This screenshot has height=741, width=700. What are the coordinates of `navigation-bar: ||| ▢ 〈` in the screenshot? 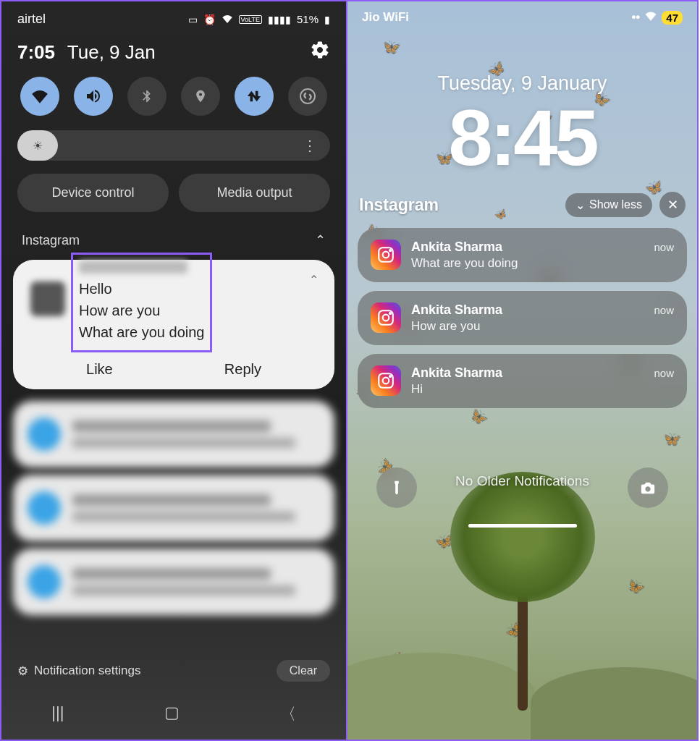 It's located at (174, 716).